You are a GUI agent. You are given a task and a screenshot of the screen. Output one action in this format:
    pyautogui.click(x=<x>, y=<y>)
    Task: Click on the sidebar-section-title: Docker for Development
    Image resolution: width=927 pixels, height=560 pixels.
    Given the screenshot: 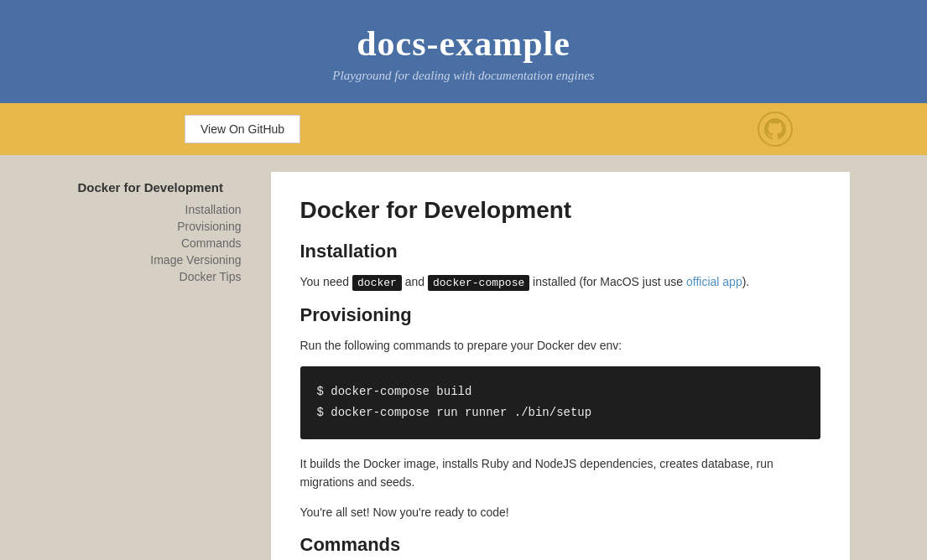 What is the action you would take?
    pyautogui.click(x=168, y=188)
    